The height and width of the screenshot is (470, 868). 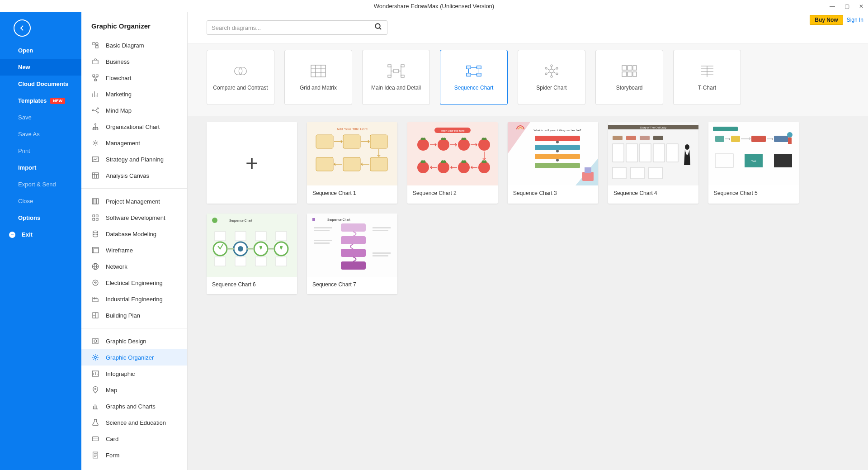 I want to click on sidebar-item-label: Exit, so click(x=27, y=234).